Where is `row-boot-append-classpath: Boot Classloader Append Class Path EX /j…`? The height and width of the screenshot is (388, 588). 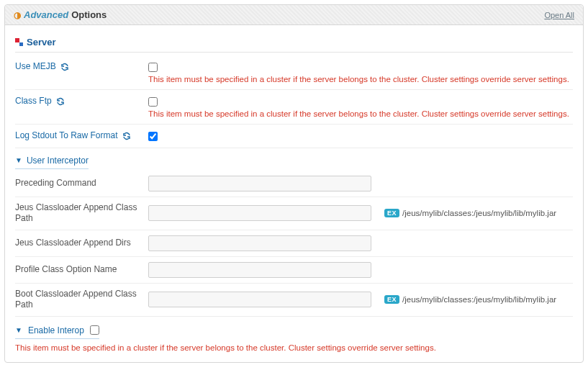
row-boot-append-classpath: Boot Classloader Append Class Path EX /j… is located at coordinates (294, 300).